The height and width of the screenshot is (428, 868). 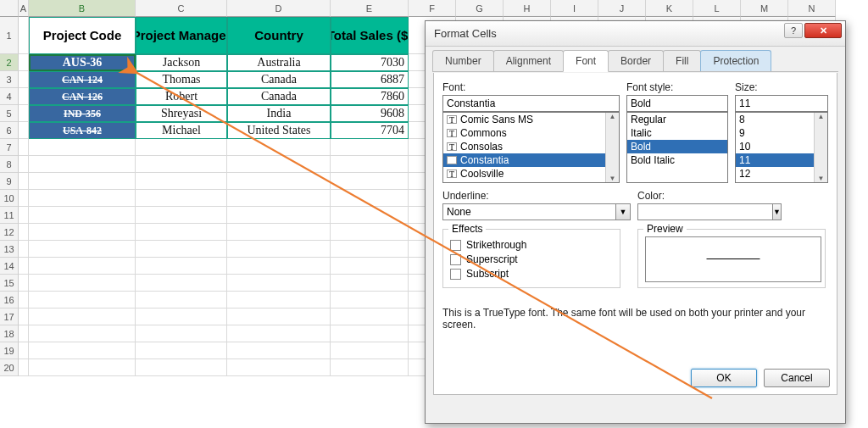 What do you see at coordinates (821, 117) in the screenshot?
I see `scroll-up-icon: ▲` at bounding box center [821, 117].